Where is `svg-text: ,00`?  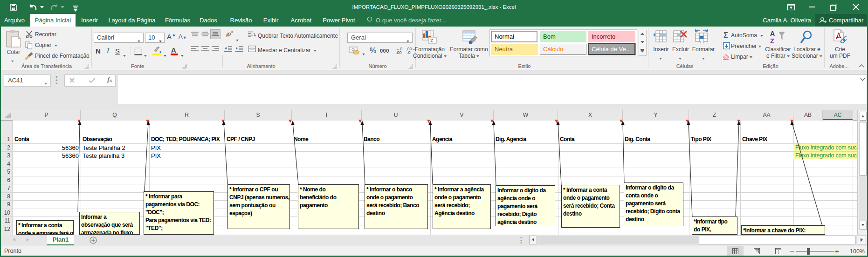
svg-text: ,00 is located at coordinates (399, 52).